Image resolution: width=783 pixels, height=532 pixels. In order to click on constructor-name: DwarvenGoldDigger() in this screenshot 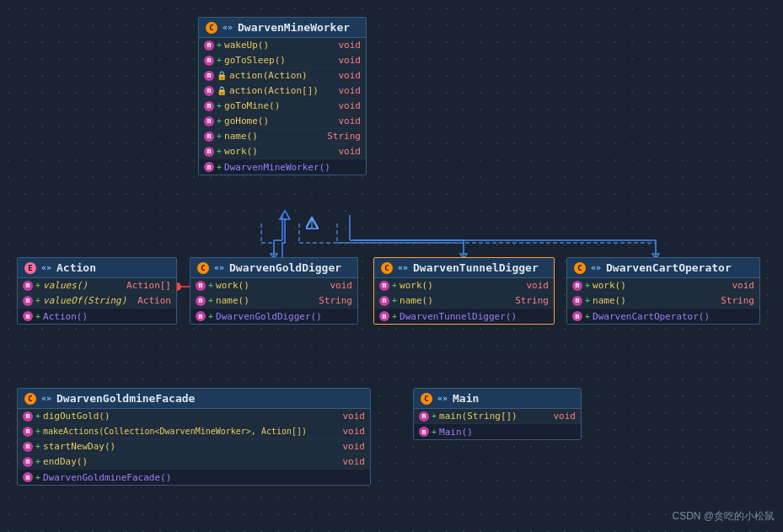, I will do `click(269, 317)`.